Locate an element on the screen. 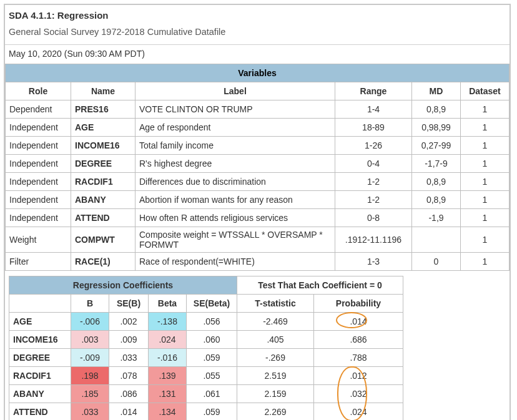 This screenshot has height=420, width=517. cell-var: DEGREE is located at coordinates (40, 358).